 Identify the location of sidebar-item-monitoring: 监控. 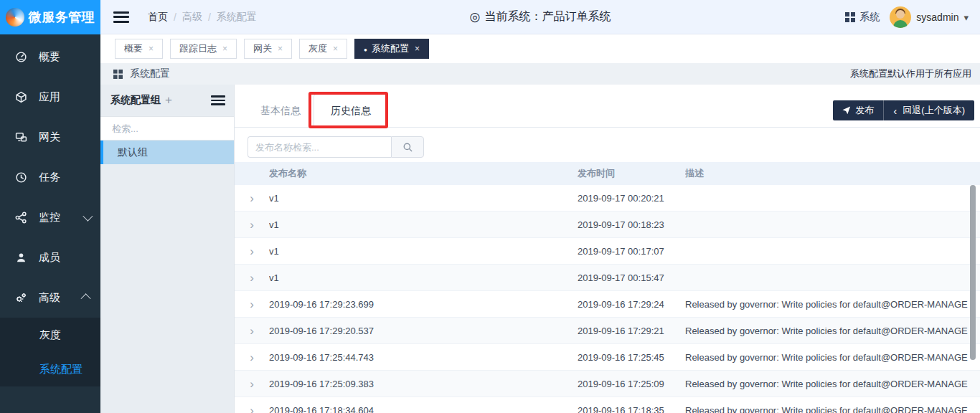
(50, 217).